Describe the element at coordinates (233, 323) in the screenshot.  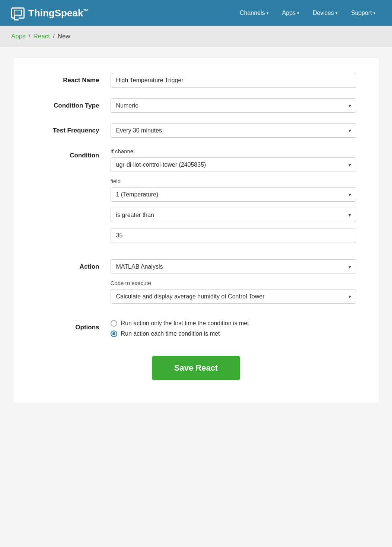
I see `option1-row: Run action only the first time the condi…` at that location.